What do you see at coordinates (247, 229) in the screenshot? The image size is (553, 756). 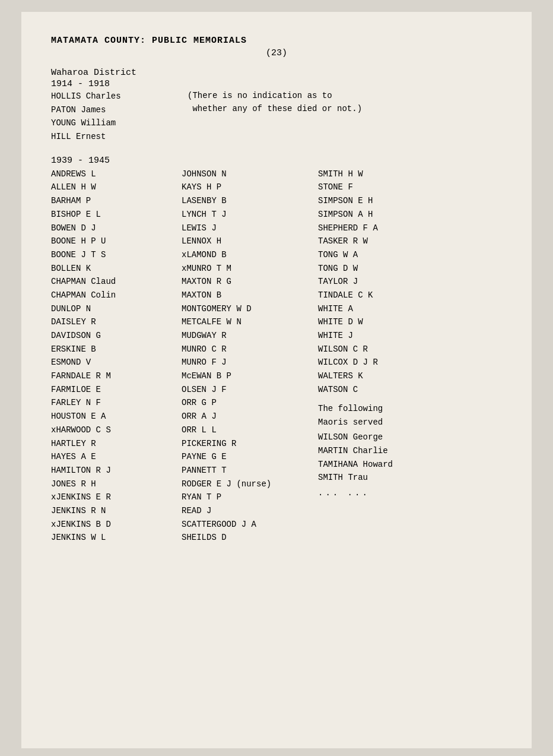 I see `list-item: LEWIS J` at bounding box center [247, 229].